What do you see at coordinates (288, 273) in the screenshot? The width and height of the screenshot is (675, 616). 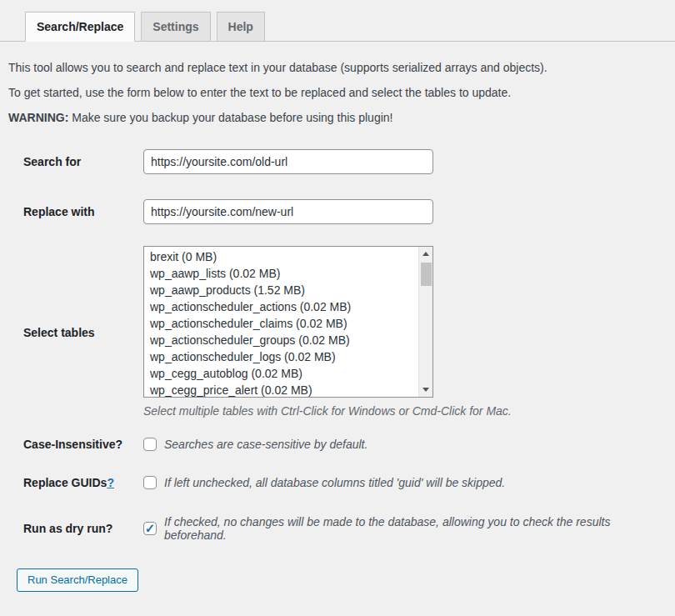 I see `table-option: wp_aawp_lists (0.02 MB)` at bounding box center [288, 273].